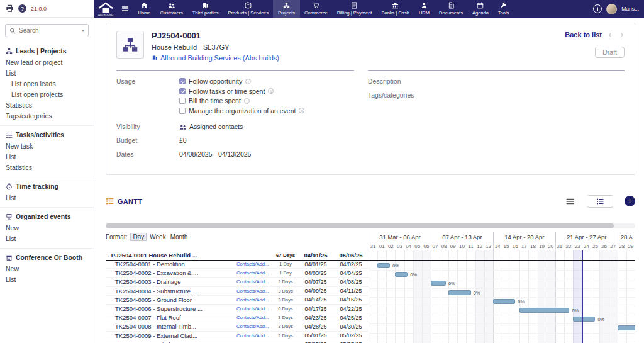 The width and height of the screenshot is (644, 343). Describe the element at coordinates (47, 83) in the screenshot. I see `sidebar-item: List open leads` at that location.